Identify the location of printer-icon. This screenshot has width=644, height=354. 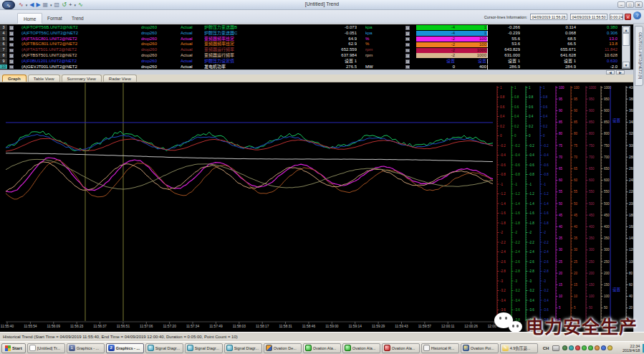
(556, 348).